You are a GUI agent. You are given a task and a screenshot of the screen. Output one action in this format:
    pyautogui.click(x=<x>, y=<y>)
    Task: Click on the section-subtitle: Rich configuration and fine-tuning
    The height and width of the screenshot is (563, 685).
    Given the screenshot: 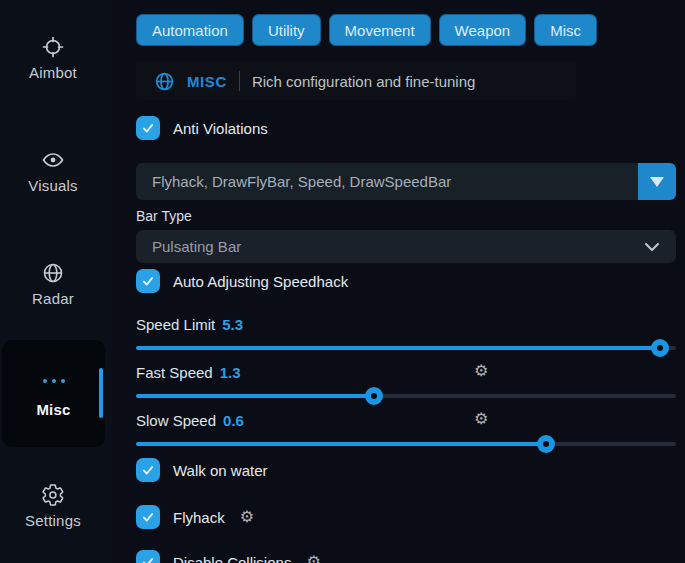 What is the action you would take?
    pyautogui.click(x=364, y=82)
    